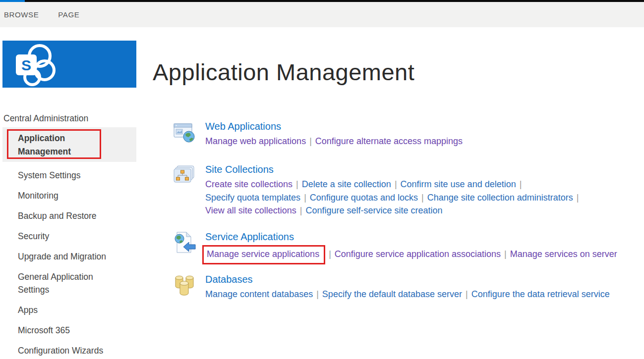 The image size is (644, 359). What do you see at coordinates (377, 190) in the screenshot?
I see `section-site-collections: Site Collections Create site collections…` at bounding box center [377, 190].